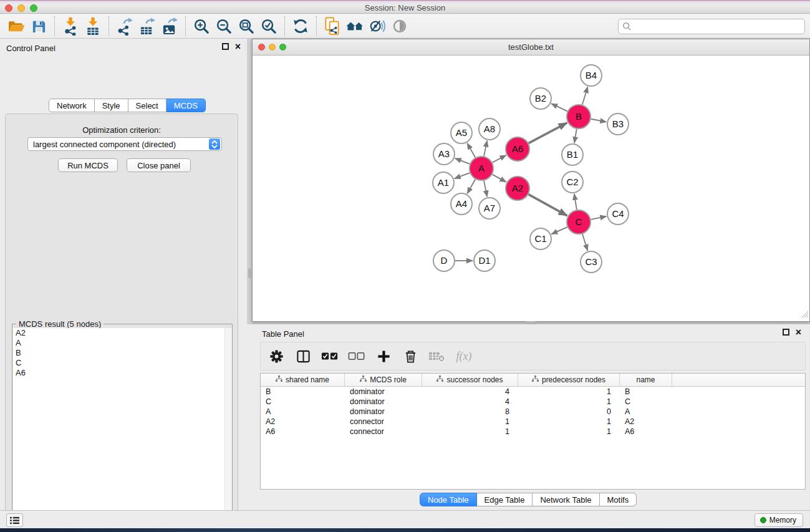 Image resolution: width=810 pixels, height=532 pixels. I want to click on control-tab-network: Network, so click(72, 105).